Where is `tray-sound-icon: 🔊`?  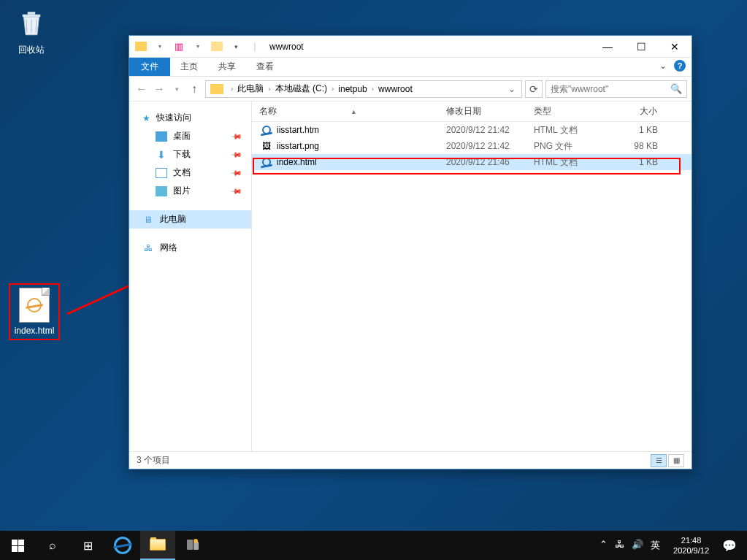 tray-sound-icon: 🔊 is located at coordinates (637, 545).